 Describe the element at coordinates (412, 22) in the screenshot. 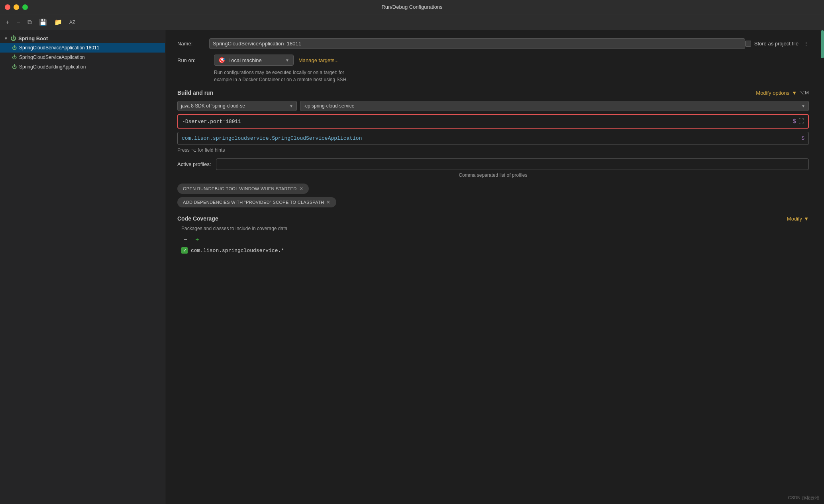

I see `toolbar: + − ⧉ 💾 📁 AZ` at that location.